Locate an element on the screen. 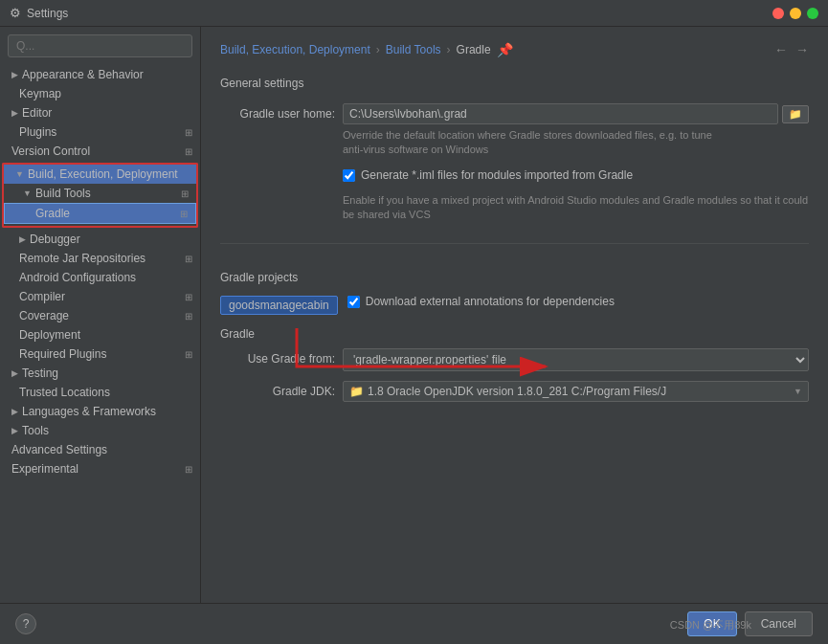 The height and width of the screenshot is (644, 828). general-settings-title: General settings is located at coordinates (515, 83).